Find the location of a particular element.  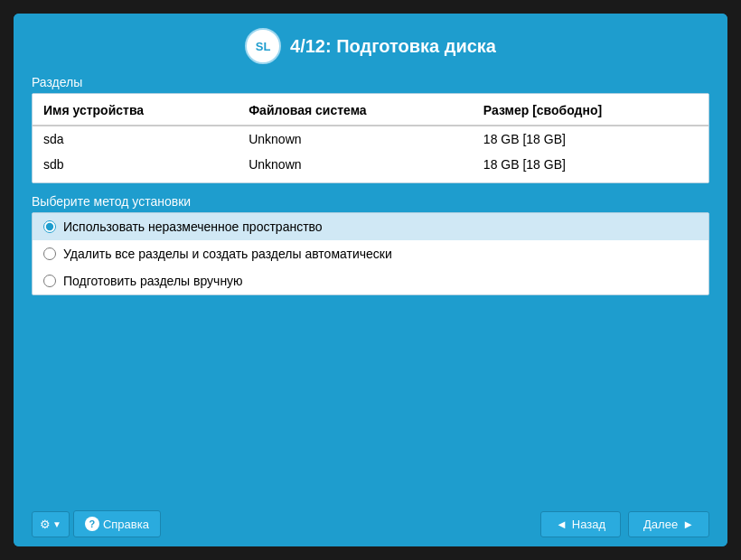

option-label-2: Удалить все разделы и создать разделы ав… is located at coordinates (228, 254).